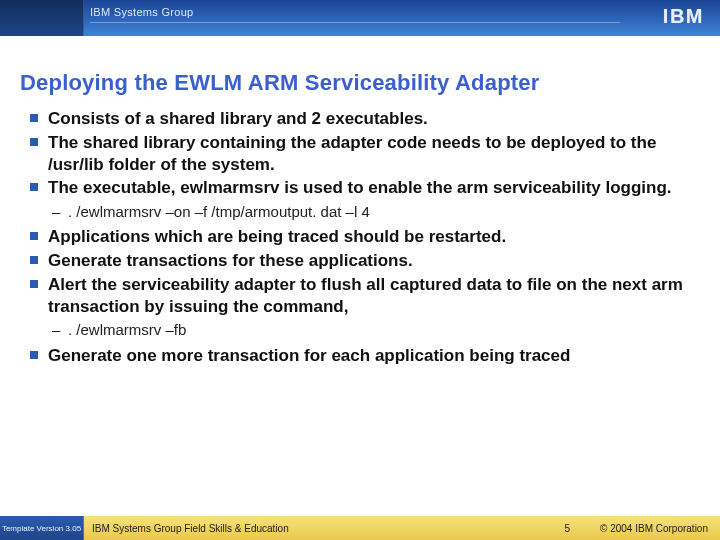 The width and height of the screenshot is (720, 540). Describe the element at coordinates (360, 188) in the screenshot. I see `bullet-text: The executable, ewlmarmsrv is used to en…` at that location.